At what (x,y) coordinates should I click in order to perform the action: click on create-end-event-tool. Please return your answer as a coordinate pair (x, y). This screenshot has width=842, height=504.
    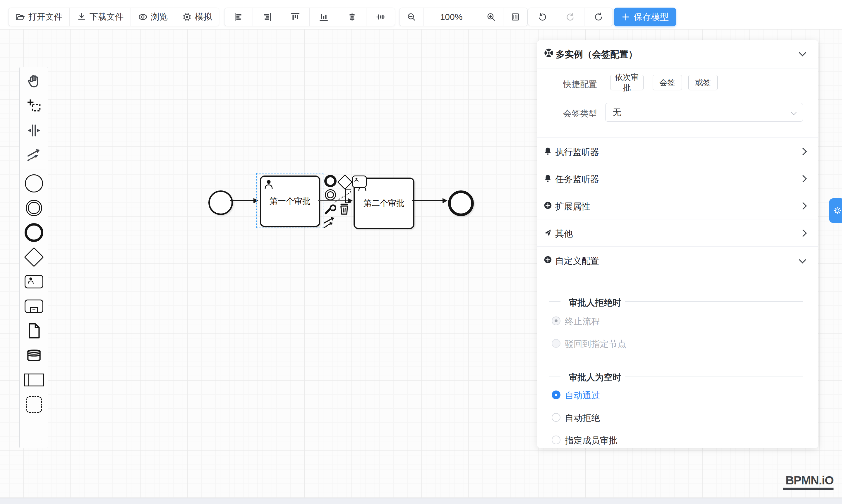
    Looking at the image, I should click on (34, 233).